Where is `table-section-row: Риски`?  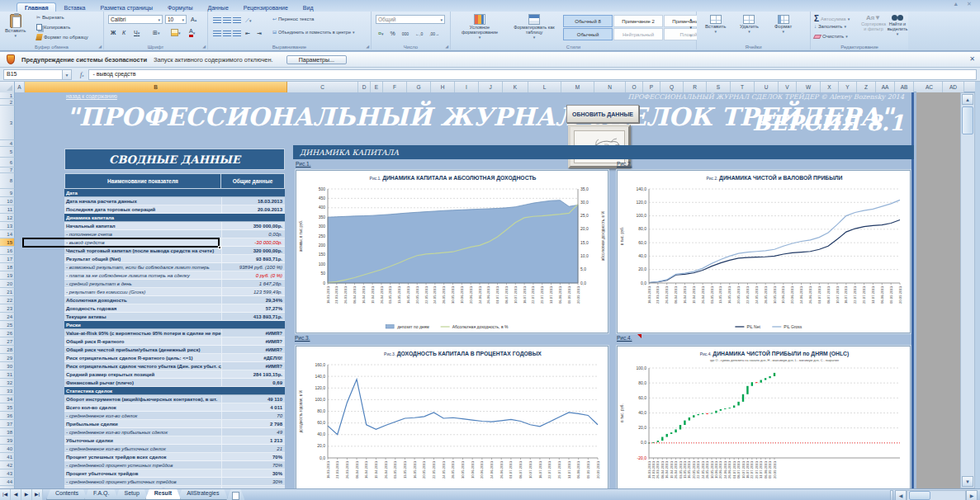 table-section-row: Риски is located at coordinates (175, 325).